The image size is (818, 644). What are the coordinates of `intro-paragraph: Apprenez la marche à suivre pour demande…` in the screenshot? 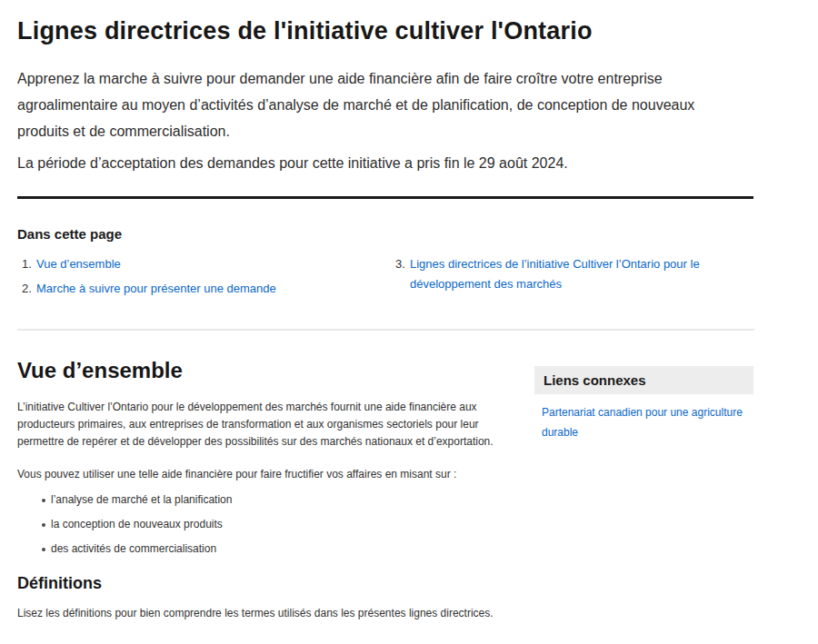 It's located at (377, 105).